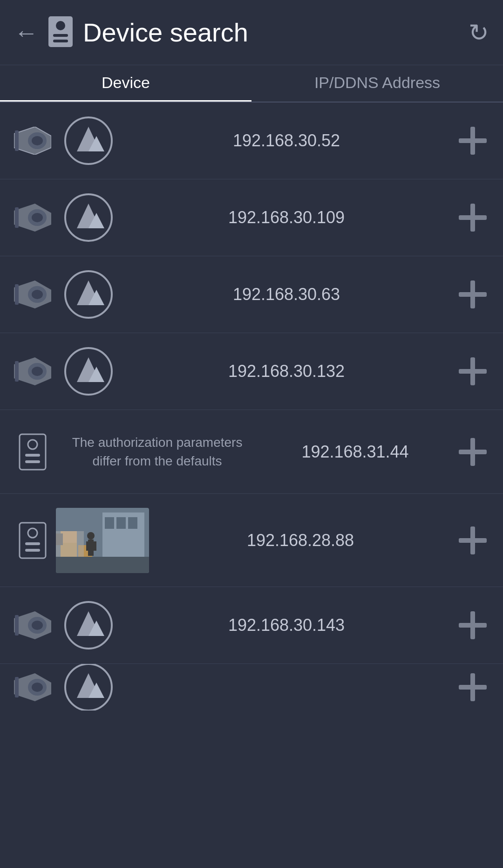 The image size is (503, 868). I want to click on device-row: 192.168.30.52, so click(252, 141).